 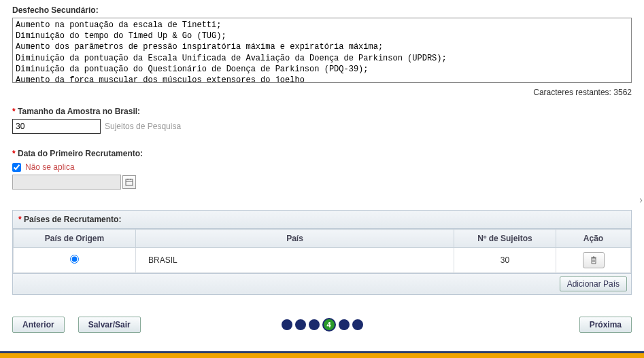 What do you see at coordinates (329, 325) in the screenshot?
I see `step-dot-4: 4` at bounding box center [329, 325].